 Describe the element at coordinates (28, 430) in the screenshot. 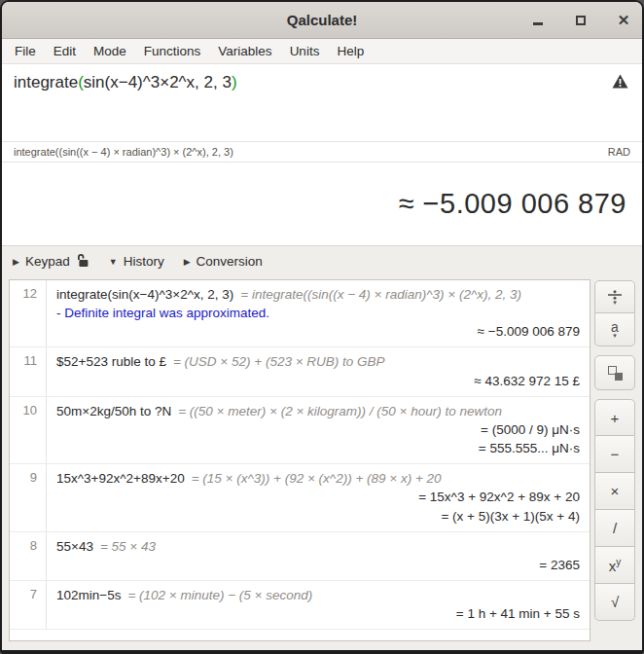

I see `row-number: 10` at that location.